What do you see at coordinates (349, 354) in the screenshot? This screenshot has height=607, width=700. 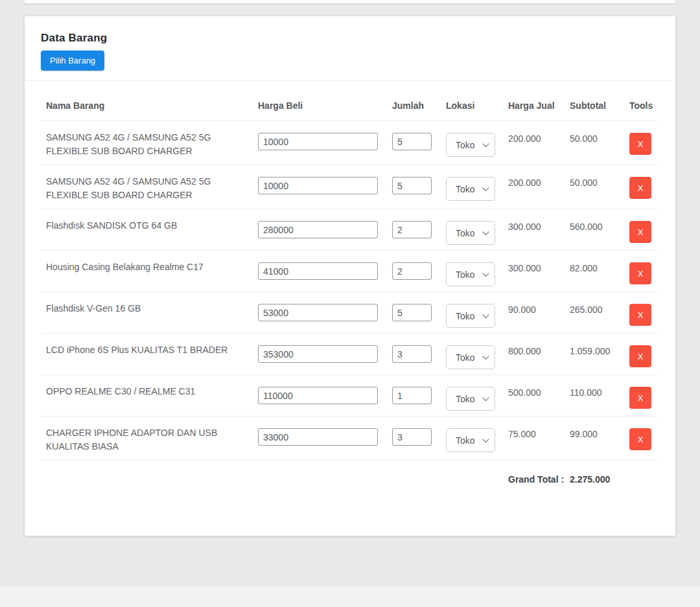 I see `table-row: LCD iPhone 6S Plus KUALITAS T1 BRADER To…` at bounding box center [349, 354].